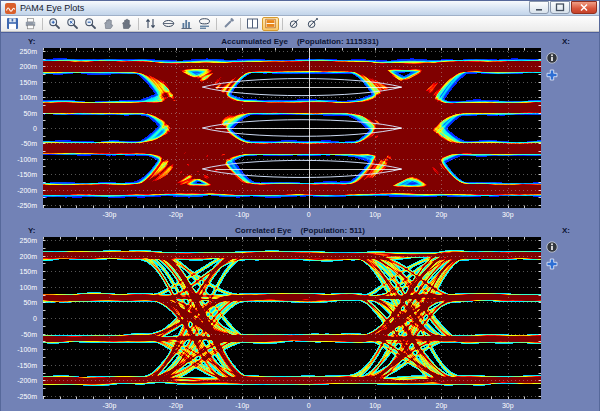 The width and height of the screenshot is (600, 411). I want to click on plot-title-text: Correlated Eye, so click(263, 230).